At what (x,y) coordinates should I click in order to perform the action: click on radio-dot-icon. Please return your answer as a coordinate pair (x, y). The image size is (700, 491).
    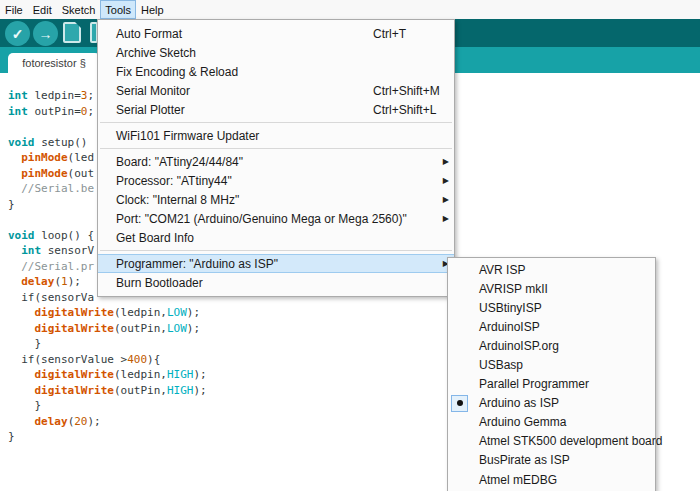
    Looking at the image, I should click on (460, 403).